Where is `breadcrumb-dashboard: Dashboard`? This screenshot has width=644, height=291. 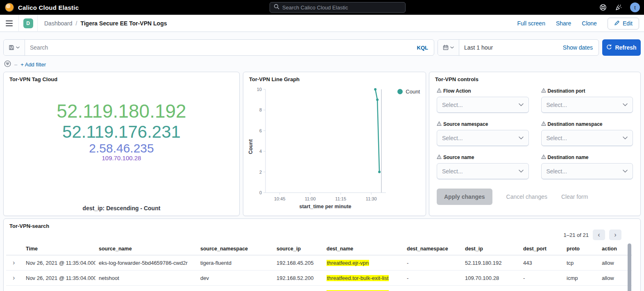 breadcrumb-dashboard: Dashboard is located at coordinates (58, 23).